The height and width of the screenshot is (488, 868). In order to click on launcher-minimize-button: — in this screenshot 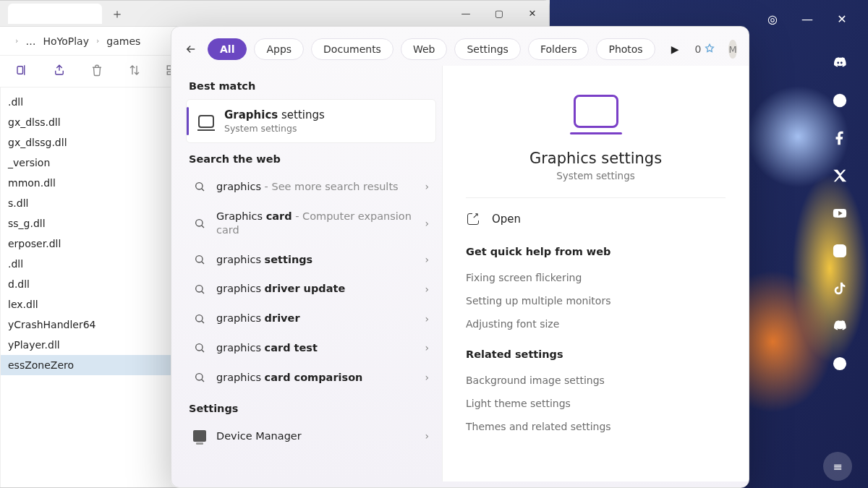, I will do `click(807, 19)`.